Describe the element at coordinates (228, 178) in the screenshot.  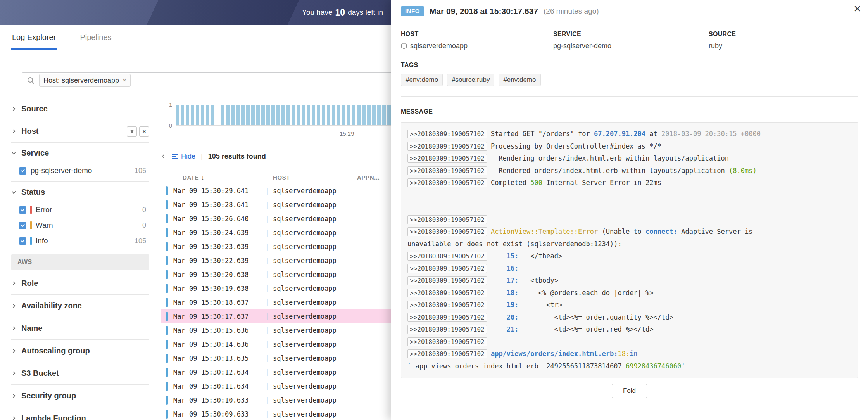
I see `column-header-date: DATE ↓` at that location.